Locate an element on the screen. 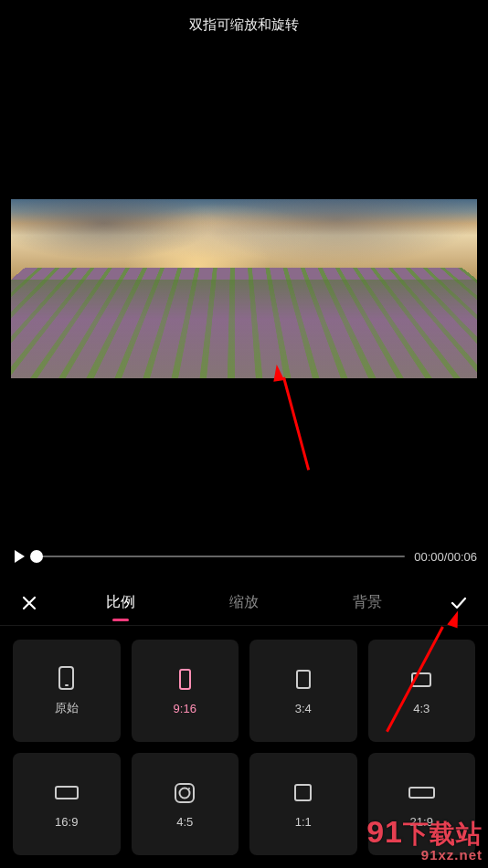  play-button is located at coordinates (19, 556).